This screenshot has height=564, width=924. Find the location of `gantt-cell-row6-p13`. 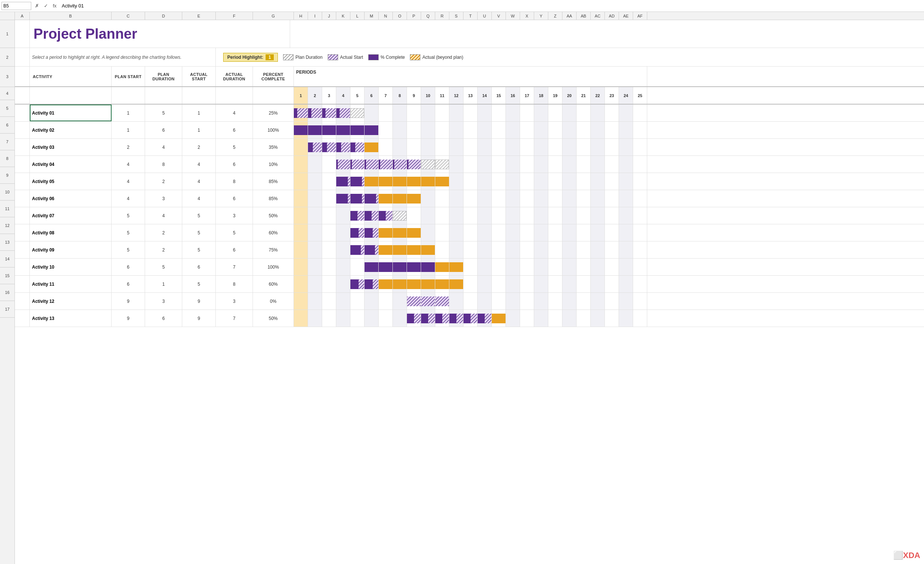

gantt-cell-row6-p13 is located at coordinates (471, 130).